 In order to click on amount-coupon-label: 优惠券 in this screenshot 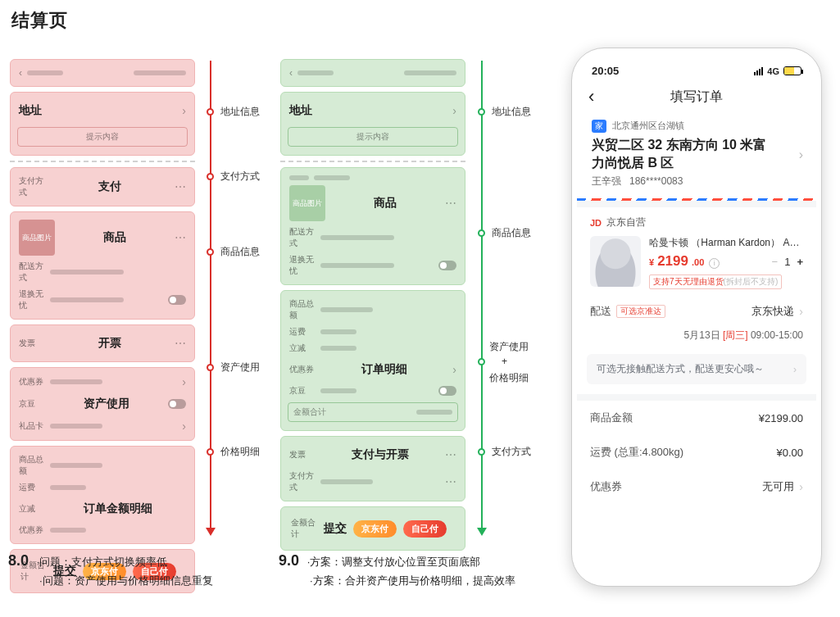, I will do `click(606, 487)`.